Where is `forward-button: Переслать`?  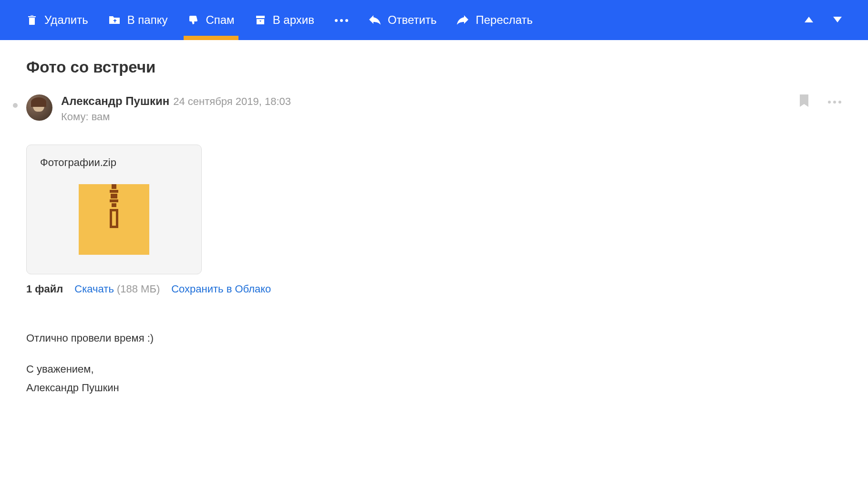 forward-button: Переслать is located at coordinates (495, 20).